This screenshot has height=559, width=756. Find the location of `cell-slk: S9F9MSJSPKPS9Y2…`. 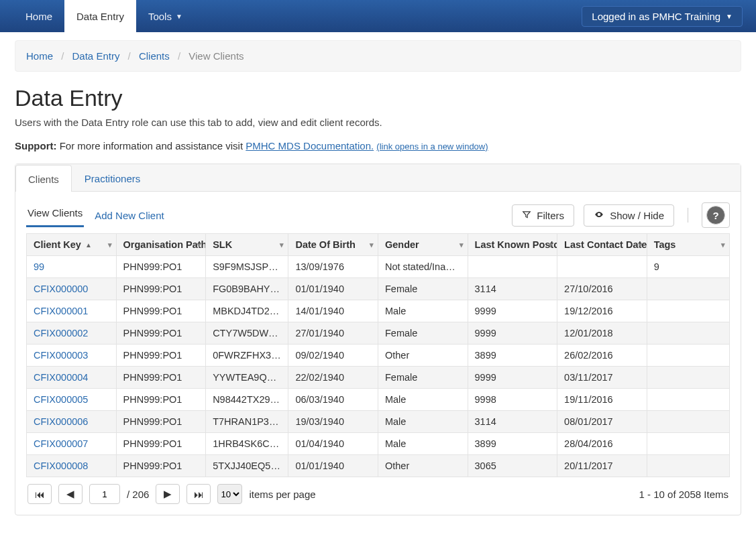

cell-slk: S9F9MSJSPKPS9Y2… is located at coordinates (247, 267).